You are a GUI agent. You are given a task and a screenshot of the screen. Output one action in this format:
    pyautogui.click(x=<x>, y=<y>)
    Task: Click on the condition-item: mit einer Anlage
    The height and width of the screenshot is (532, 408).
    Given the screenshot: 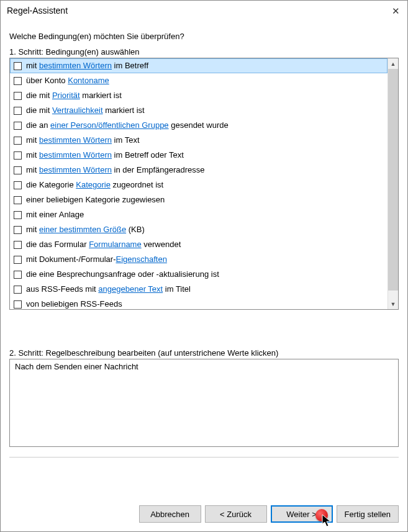 What is the action you would take?
    pyautogui.click(x=199, y=215)
    